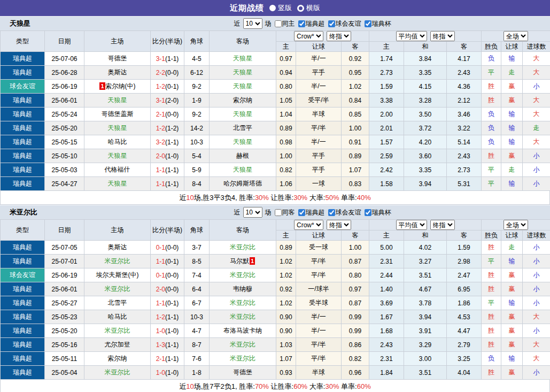 This screenshot has width=550, height=392. Describe the element at coordinates (118, 114) in the screenshot. I see `home-team-name: 哥德堡盖斯` at that location.